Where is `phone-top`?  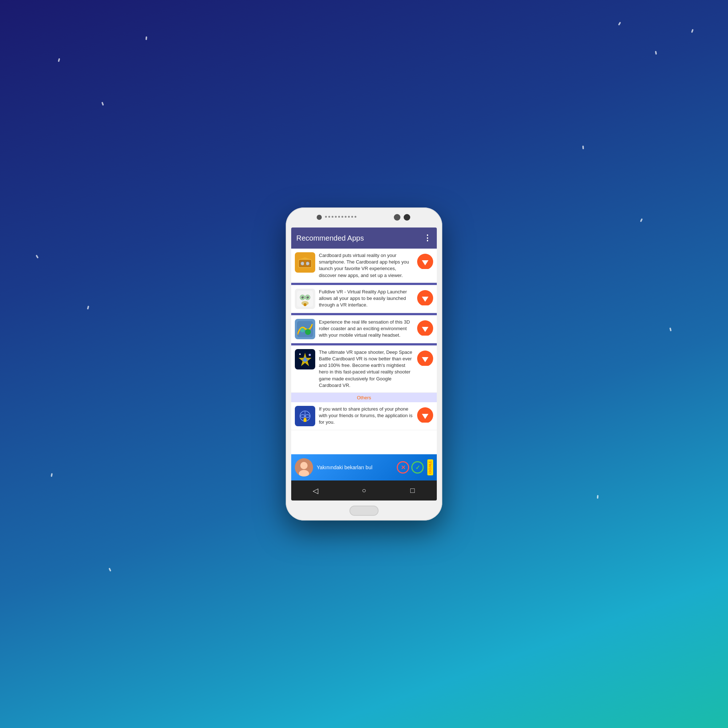 phone-top is located at coordinates (364, 218).